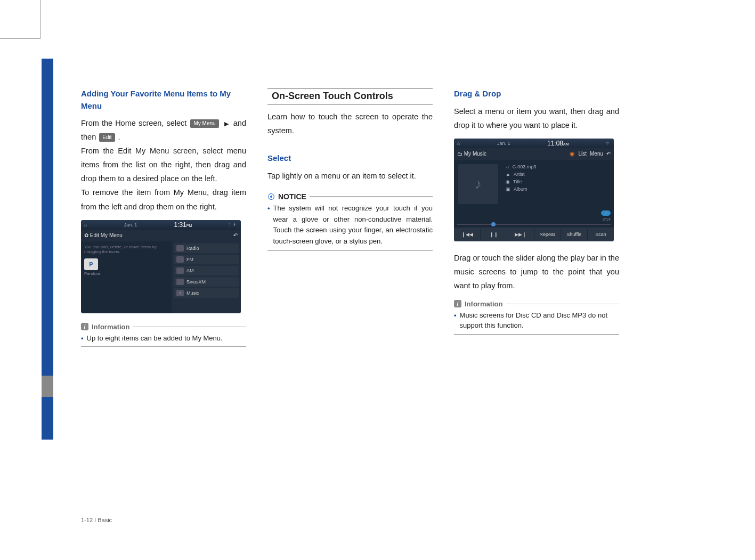 This screenshot has width=755, height=560. Describe the element at coordinates (164, 199) in the screenshot. I see `col1-para3: To remove the item from My Menu, drag it…` at that location.